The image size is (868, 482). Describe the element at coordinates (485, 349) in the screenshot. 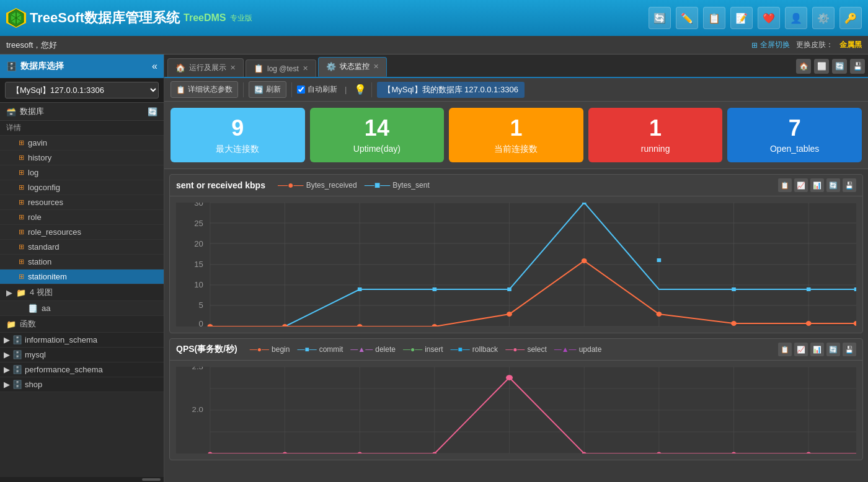

I see `legend-rollback-label: rollback` at that location.